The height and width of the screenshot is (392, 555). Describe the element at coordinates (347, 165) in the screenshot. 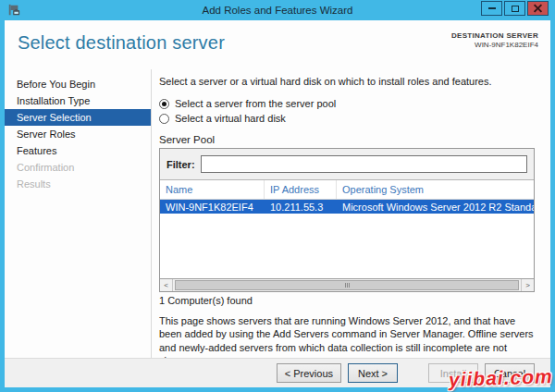

I see `filter-row: Filter:` at that location.